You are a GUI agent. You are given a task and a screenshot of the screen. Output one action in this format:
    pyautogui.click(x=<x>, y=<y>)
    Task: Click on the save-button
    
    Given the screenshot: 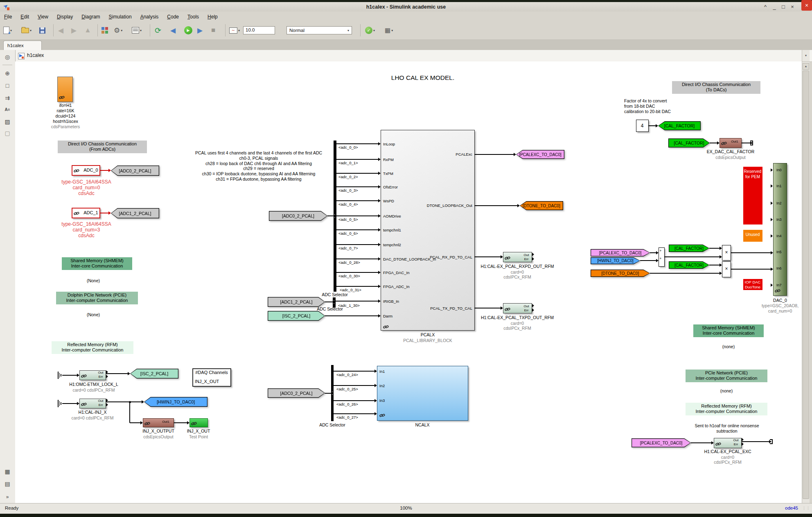 What is the action you would take?
    pyautogui.click(x=43, y=30)
    